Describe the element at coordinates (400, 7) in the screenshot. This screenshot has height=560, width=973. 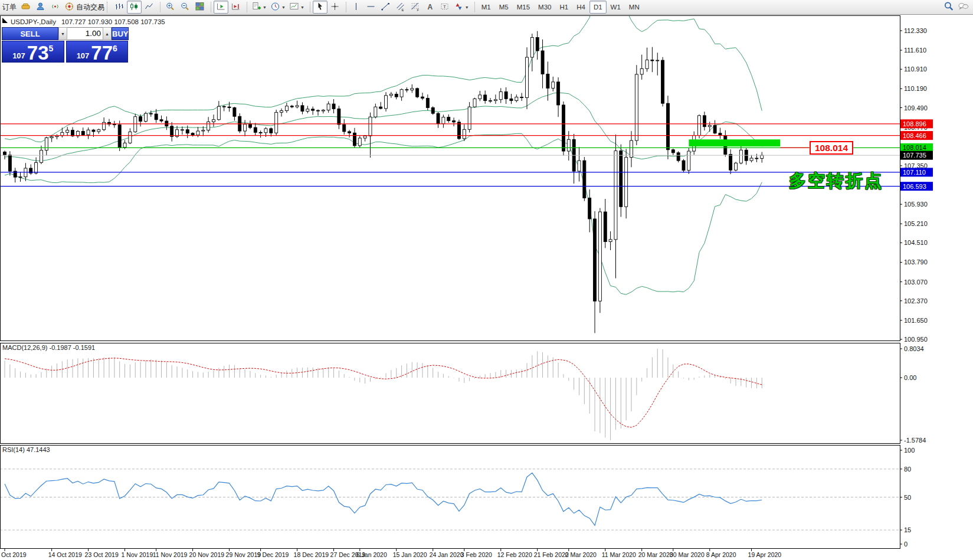
I see `channel-icon: E` at that location.